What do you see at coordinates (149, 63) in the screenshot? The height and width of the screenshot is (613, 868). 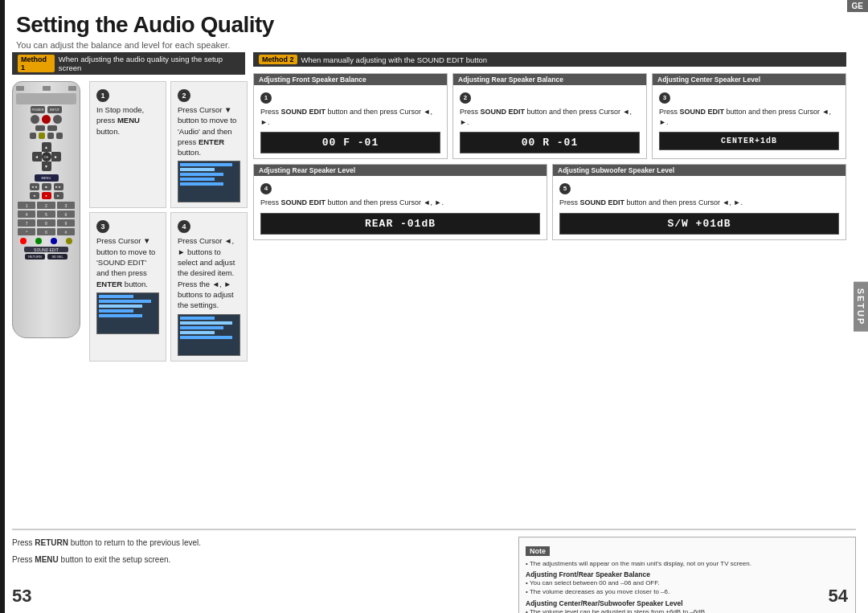 I see `method1-title: When adjusting the audio quality using t…` at bounding box center [149, 63].